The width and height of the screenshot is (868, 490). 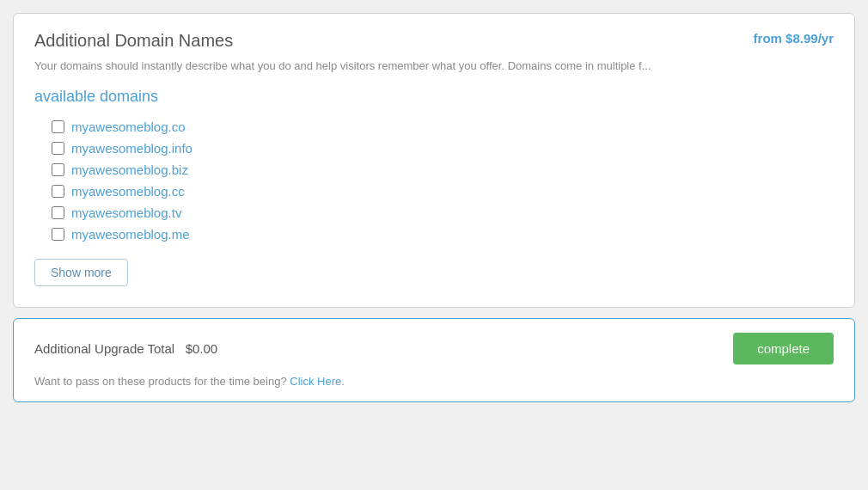 What do you see at coordinates (443, 170) in the screenshot?
I see `list-item: myawesomeblog.biz` at bounding box center [443, 170].